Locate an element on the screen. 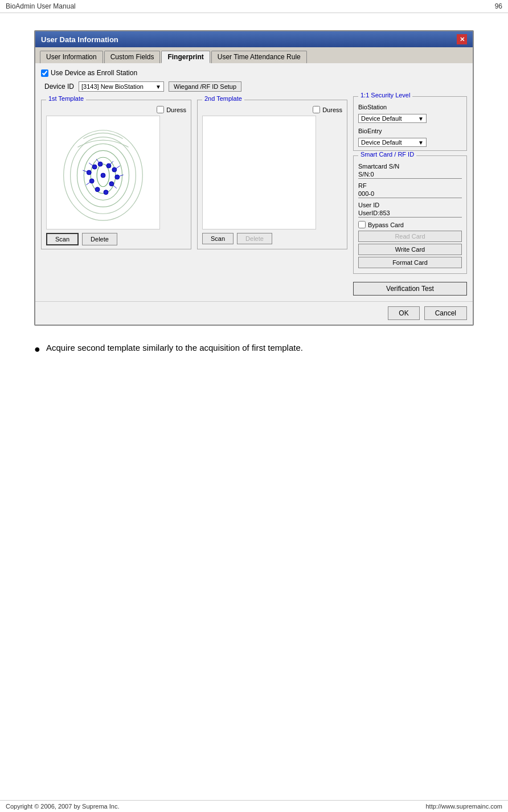 The height and width of the screenshot is (812, 508). cancel-button: Cancel is located at coordinates (445, 313).